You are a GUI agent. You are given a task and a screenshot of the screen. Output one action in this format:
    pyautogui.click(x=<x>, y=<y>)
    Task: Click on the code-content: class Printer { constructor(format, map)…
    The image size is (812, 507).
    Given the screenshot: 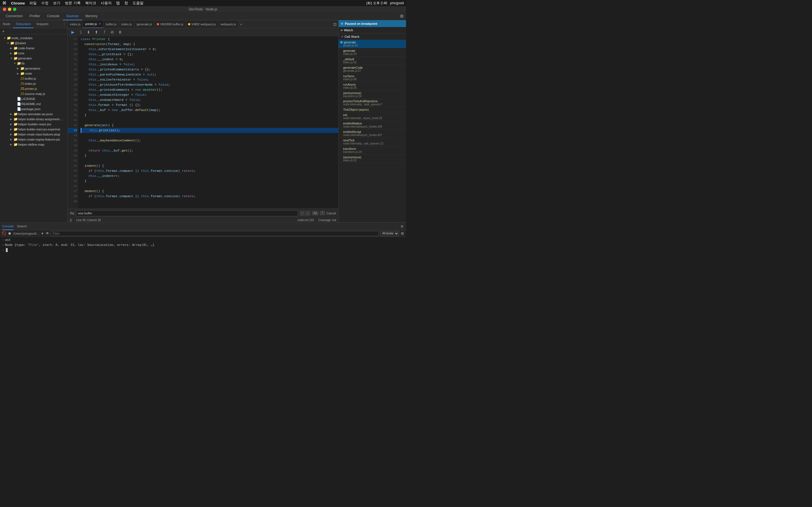 What is the action you would take?
    pyautogui.click(x=208, y=122)
    